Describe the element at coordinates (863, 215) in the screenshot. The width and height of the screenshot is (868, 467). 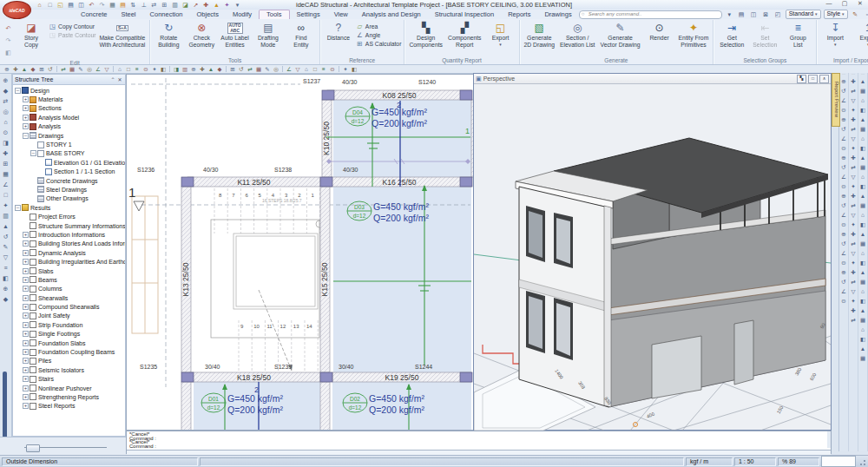
I see `right-tool-icon-2-14: ⌂` at that location.